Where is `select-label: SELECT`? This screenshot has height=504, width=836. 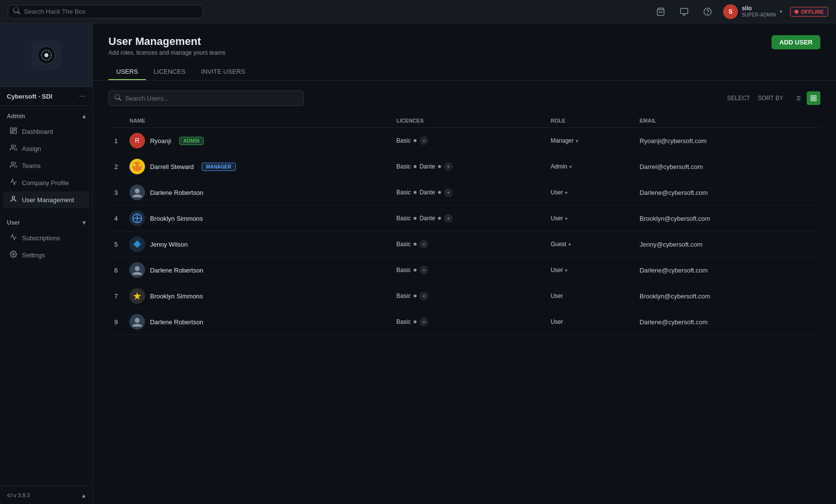 select-label: SELECT is located at coordinates (738, 98).